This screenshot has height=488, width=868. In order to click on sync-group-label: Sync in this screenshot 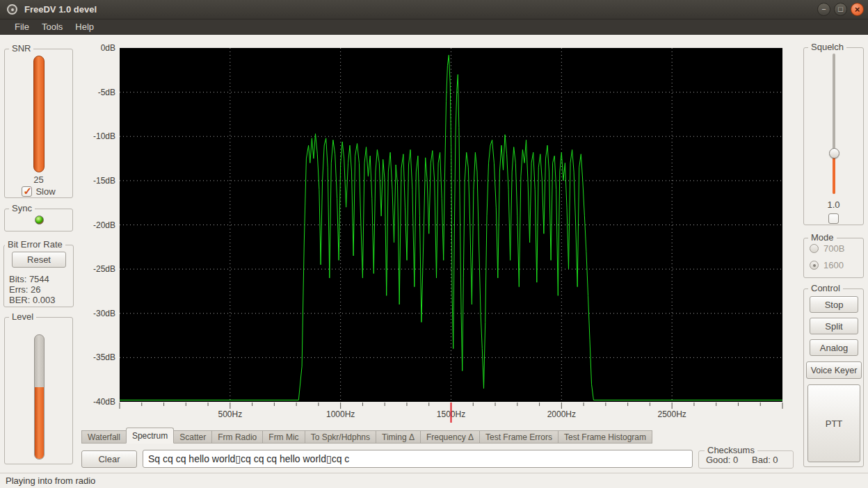, I will do `click(22, 209)`.